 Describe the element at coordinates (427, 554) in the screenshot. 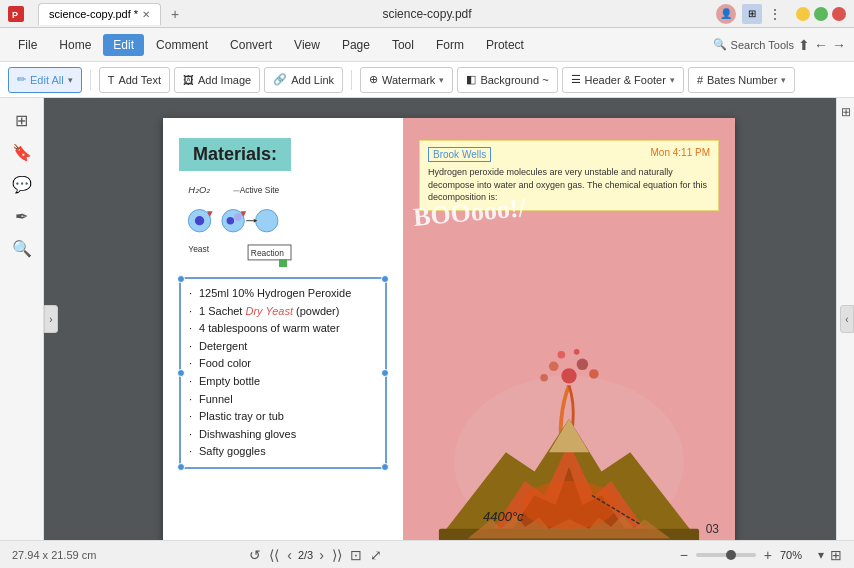

I see `status-bar: 27.94 x 21.59 cm ↺ ⟨⟨ ‹ 2/3 › ⟩⟩ ⊡ ⤢ − +…` at that location.